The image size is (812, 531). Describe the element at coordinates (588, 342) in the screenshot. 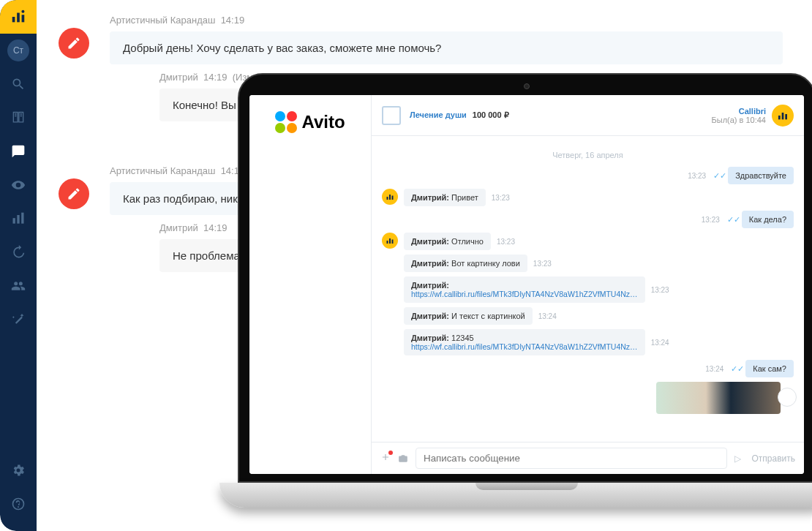

I see `in-message: Дмитрий: 12345https://wf.callibri.ru/fil…` at that location.